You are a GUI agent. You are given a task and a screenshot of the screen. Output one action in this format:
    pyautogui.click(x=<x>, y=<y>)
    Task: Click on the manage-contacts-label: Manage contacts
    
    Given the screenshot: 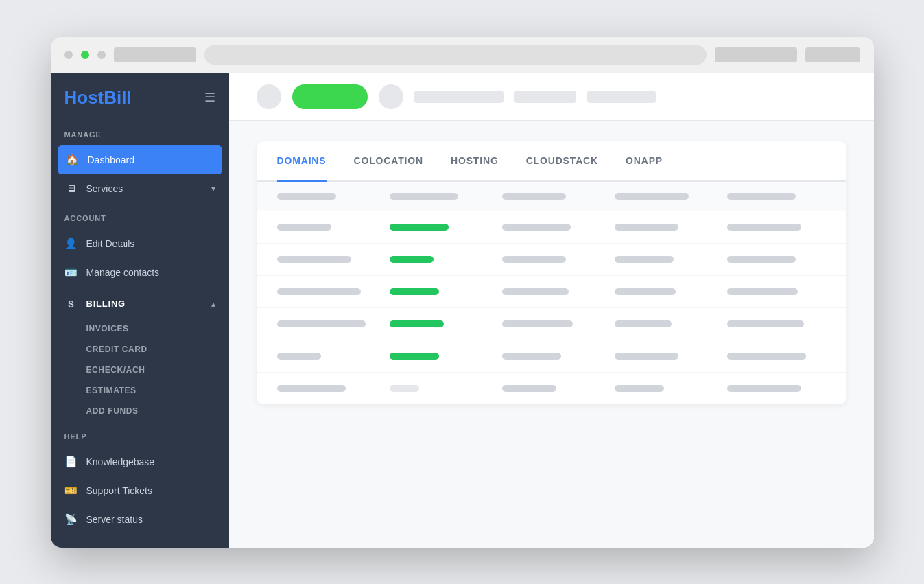 What is the action you would take?
    pyautogui.click(x=123, y=272)
    